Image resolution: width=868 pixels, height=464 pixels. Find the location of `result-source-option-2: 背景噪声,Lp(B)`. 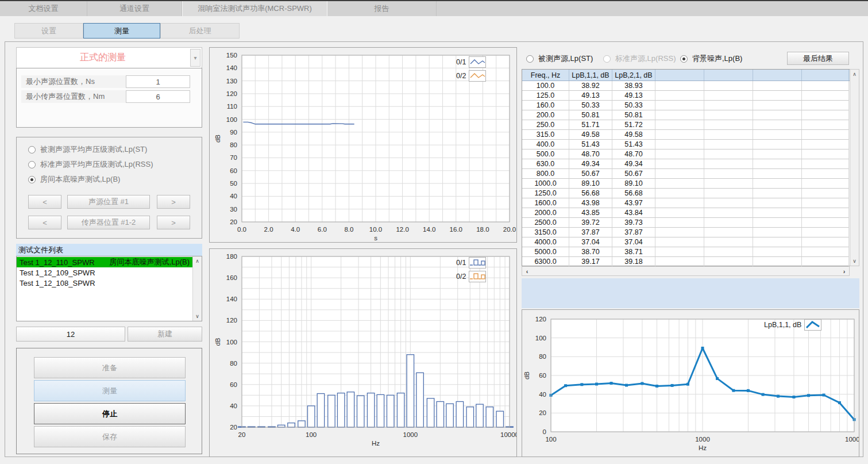

result-source-option-2: 背景噪声,Lp(B) is located at coordinates (711, 59).